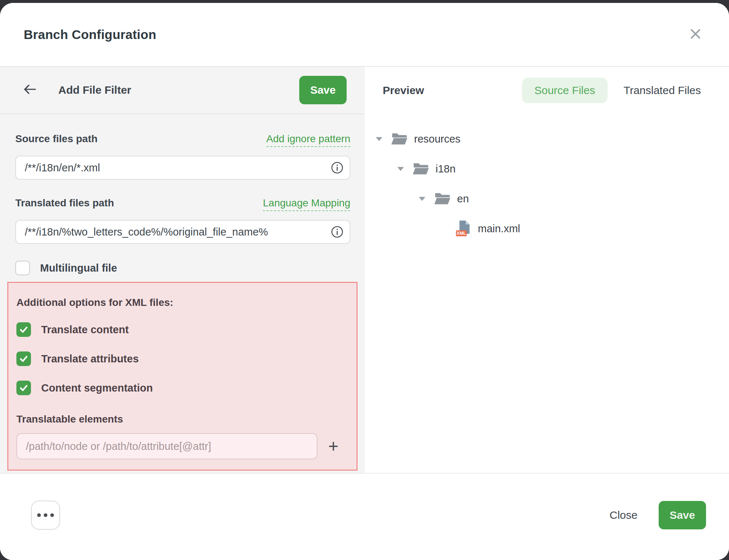  Describe the element at coordinates (167, 446) in the screenshot. I see `translatable-elements-input` at that location.